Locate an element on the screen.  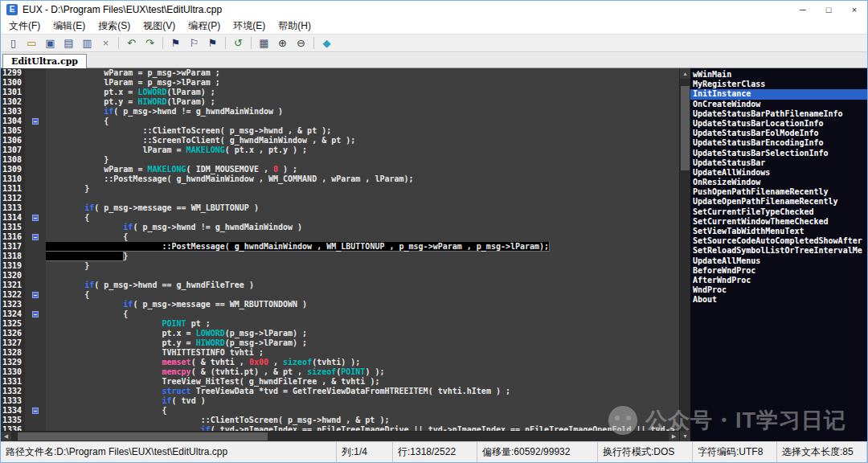
symbol-item: AfterWndProc is located at coordinates (779, 281).